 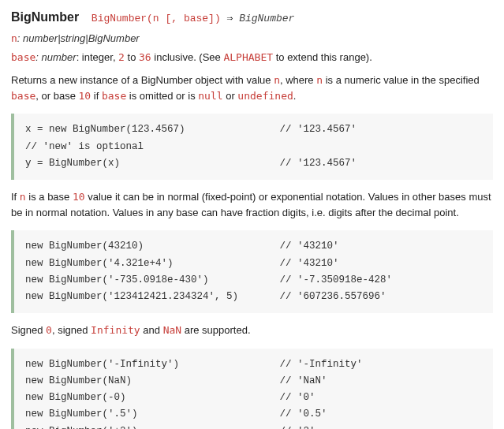 I want to click on description-2: If n is a base 10 value it can be in nor…, so click(x=252, y=205).